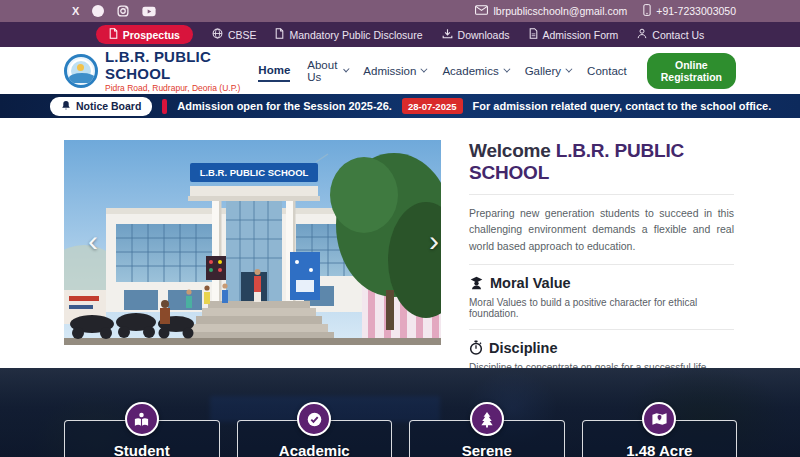  I want to click on carousel-next-button: ›, so click(434, 240).